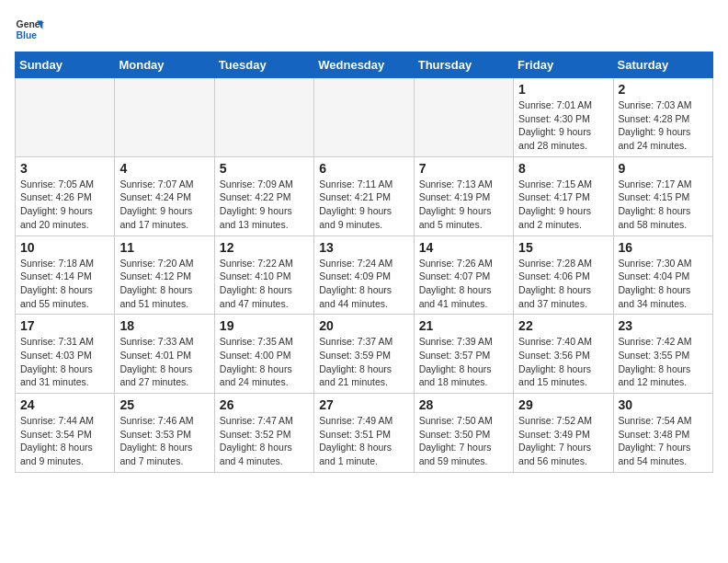 Image resolution: width=728 pixels, height=563 pixels. What do you see at coordinates (664, 125) in the screenshot?
I see `cell-info: Sunrise: 7:03 AM Sunset: 4:28 PM Dayligh…` at bounding box center [664, 125].